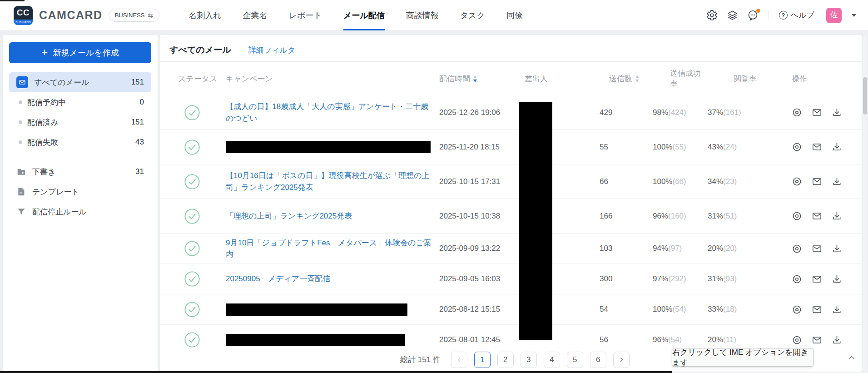  Describe the element at coordinates (421, 360) in the screenshot. I see `pagination-total: 総計 151 件` at that location.